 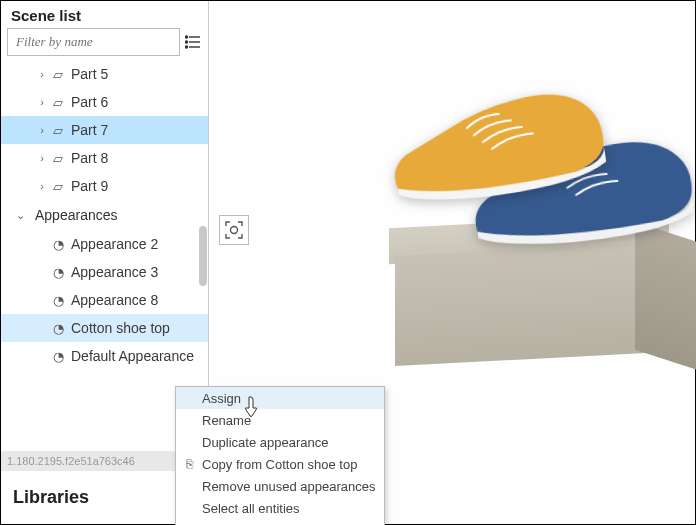 I want to click on appearance-label: Default Appearance, so click(x=132, y=356).